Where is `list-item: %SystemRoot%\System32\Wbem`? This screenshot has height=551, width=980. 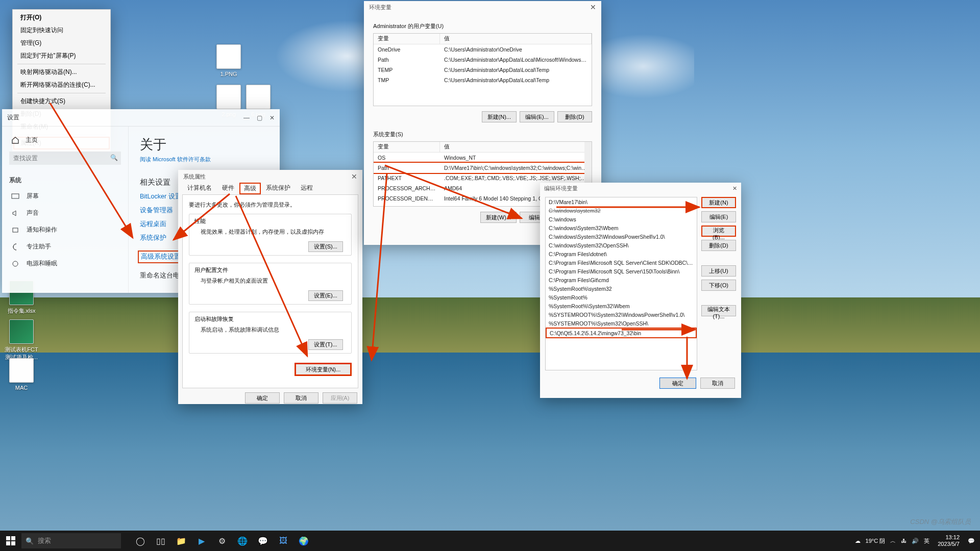
list-item: %SystemRoot%\System32\Wbem is located at coordinates (621, 306).